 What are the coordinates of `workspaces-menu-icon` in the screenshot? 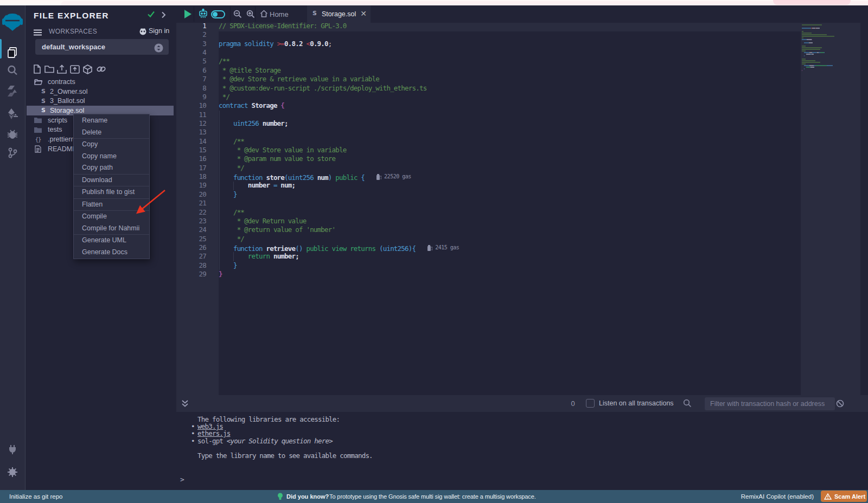 It's located at (38, 33).